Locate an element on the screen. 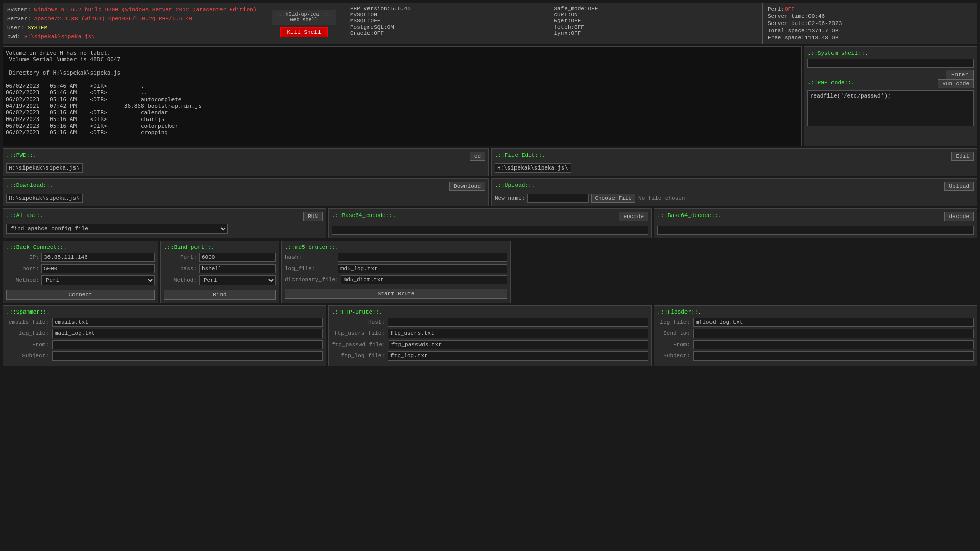 The height and width of the screenshot is (551, 980). php-ver-val: 5.6.40 is located at coordinates (401, 9).